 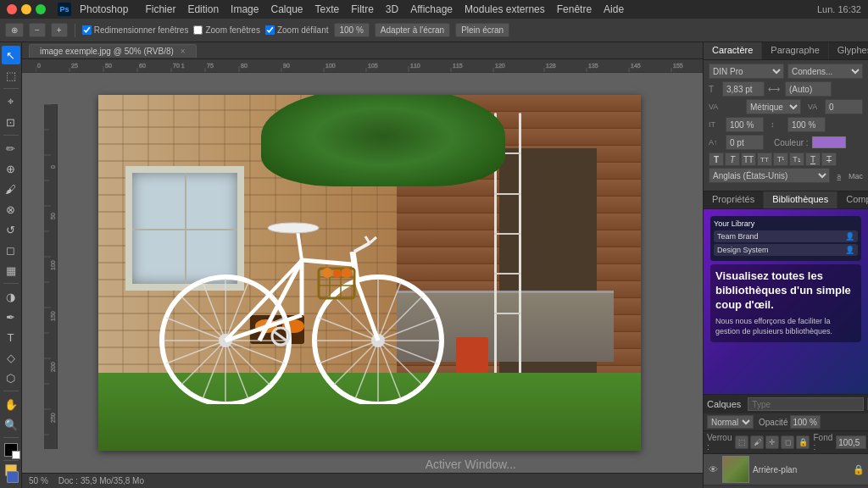 What do you see at coordinates (851, 442) in the screenshot?
I see `fill-input` at bounding box center [851, 442].